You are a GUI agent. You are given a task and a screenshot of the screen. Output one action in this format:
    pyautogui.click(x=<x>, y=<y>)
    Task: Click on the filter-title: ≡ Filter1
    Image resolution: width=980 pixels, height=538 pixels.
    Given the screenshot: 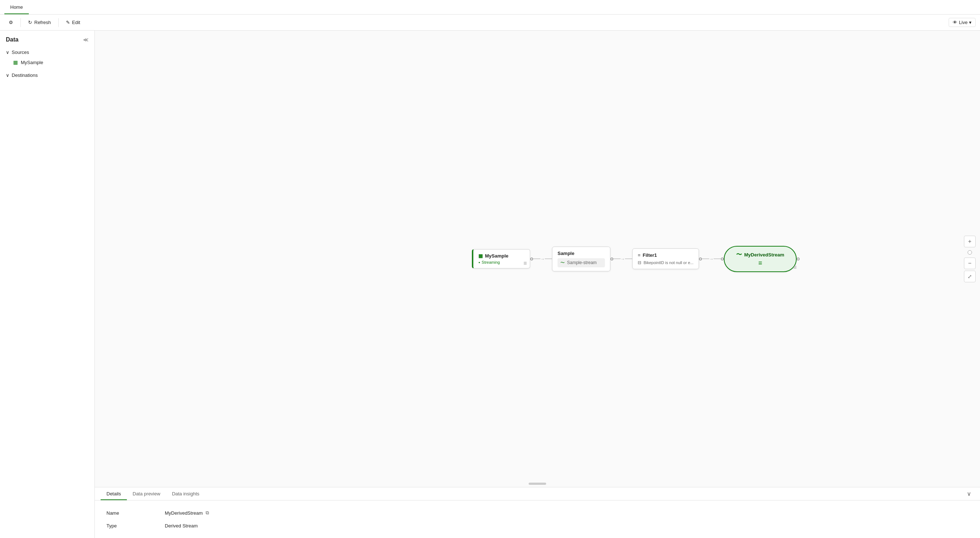 What is the action you would take?
    pyautogui.click(x=666, y=255)
    